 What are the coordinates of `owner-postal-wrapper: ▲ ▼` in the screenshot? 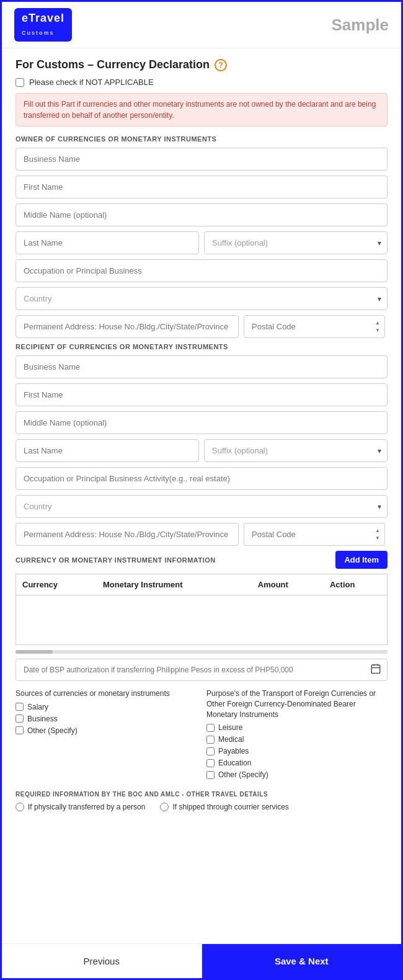 It's located at (314, 326).